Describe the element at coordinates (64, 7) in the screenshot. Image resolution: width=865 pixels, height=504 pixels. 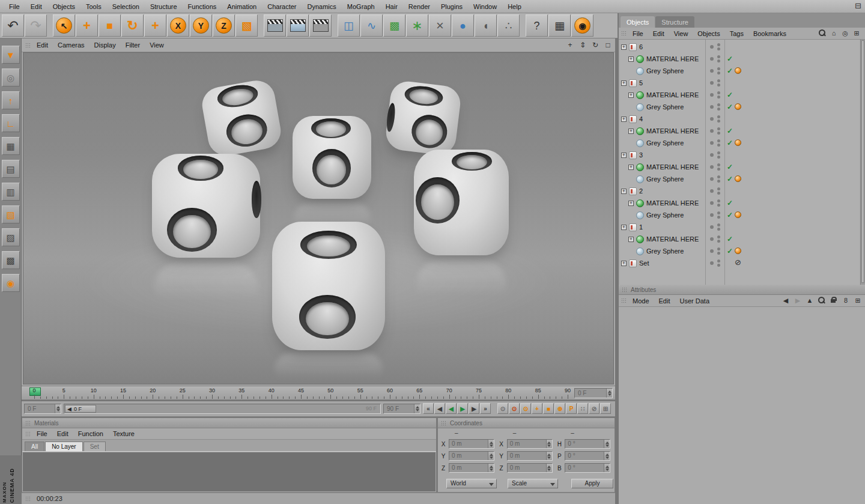
I see `menu-objects: Objects` at that location.